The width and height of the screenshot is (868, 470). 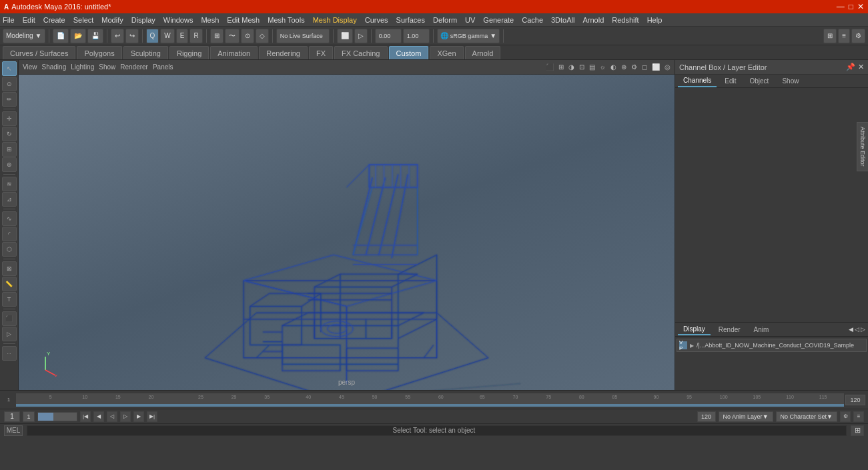 I want to click on measure-tool: 📏, so click(x=9, y=284).